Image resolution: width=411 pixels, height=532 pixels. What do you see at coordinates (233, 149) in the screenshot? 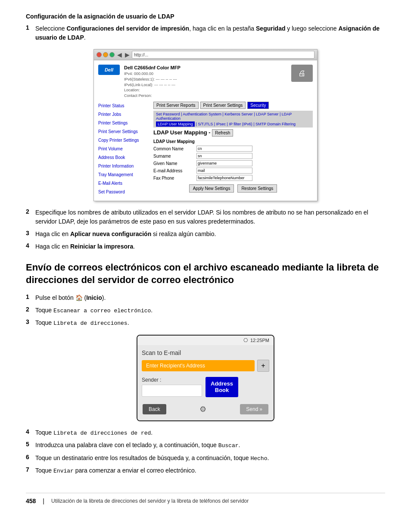
I see `mapping-row-cn: Common Name` at bounding box center [233, 149].